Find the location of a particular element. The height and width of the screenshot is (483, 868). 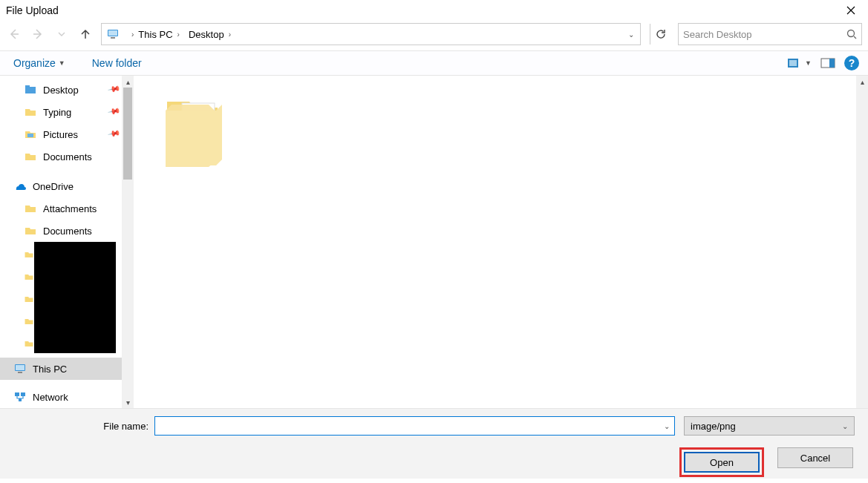

tree-item-typing: Typing 📌 is located at coordinates (61, 112).